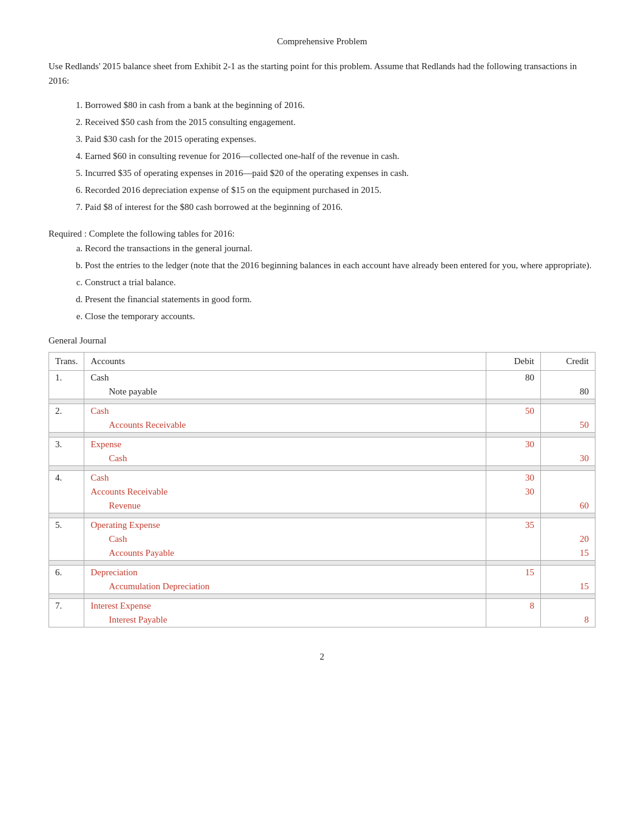 This screenshot has height=835, width=644. Describe the element at coordinates (340, 139) in the screenshot. I see `list-item: Paid $30 cash for the 2015 operating exp…` at that location.